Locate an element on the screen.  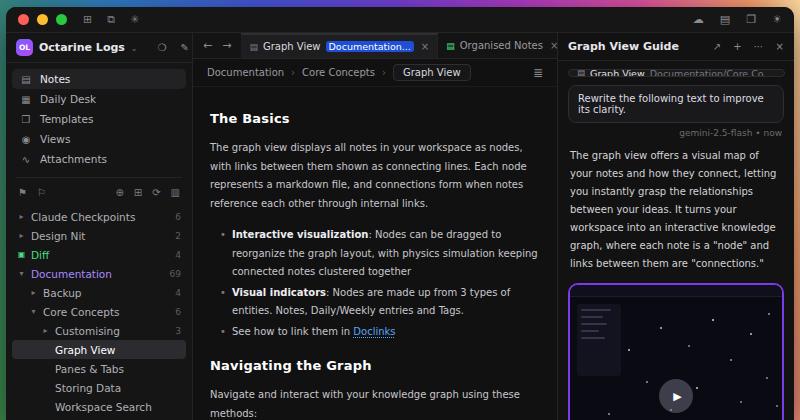
chat-icon: ❍ is located at coordinates (162, 48).